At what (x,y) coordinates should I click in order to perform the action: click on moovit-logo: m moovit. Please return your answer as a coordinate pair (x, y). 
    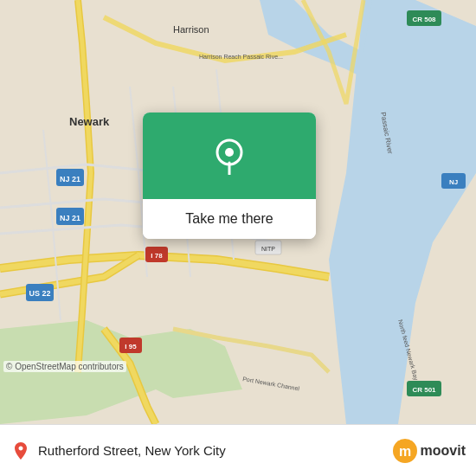
    Looking at the image, I should click on (429, 451).